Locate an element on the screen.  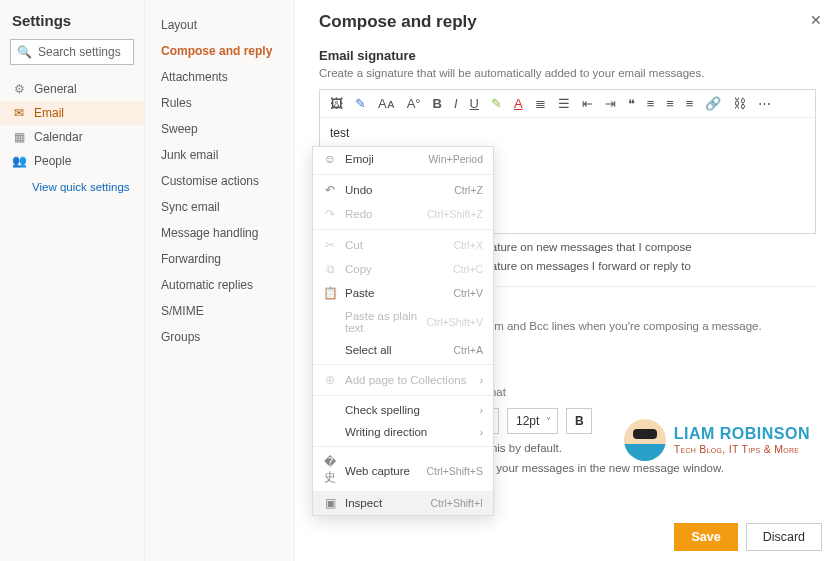
close-icon: ✕ is located at coordinates (816, 20).